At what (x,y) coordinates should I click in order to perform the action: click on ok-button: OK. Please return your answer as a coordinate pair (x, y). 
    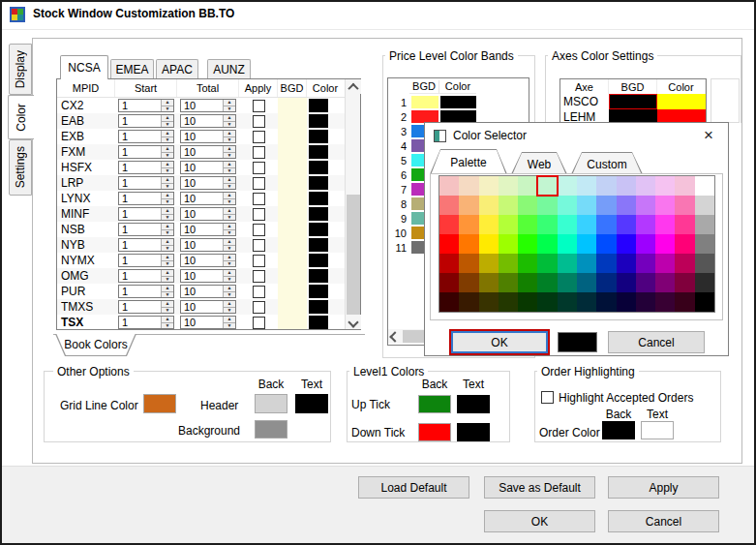
    Looking at the image, I should click on (540, 521).